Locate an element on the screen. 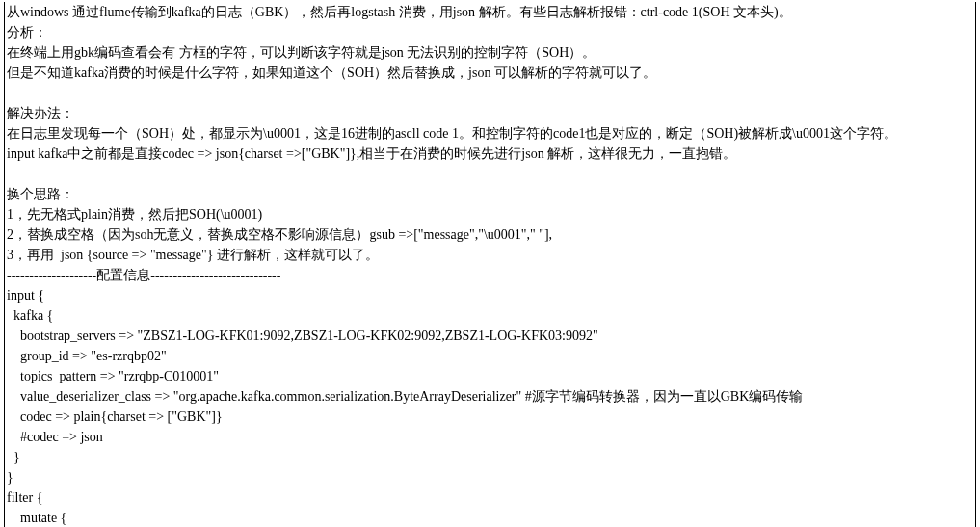 The image size is (980, 527). text-line: 但是不知道kafka消费的时候是什么字符，如果知道这个（SOH）然后替换成，js… is located at coordinates (490, 73).